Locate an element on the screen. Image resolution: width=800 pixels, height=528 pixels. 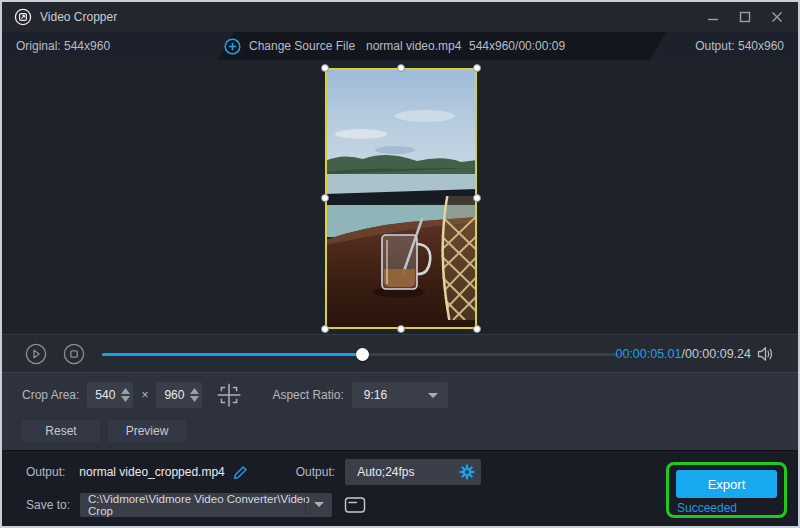
status-succeeded: Succeeded is located at coordinates (707, 508).